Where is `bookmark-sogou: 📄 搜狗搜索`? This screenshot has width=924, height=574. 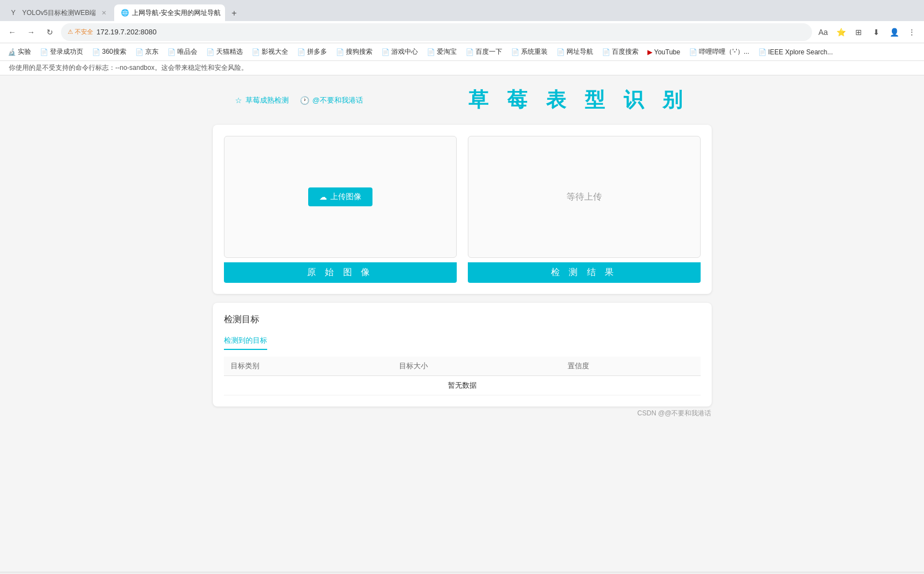 bookmark-sogou: 📄 搜狗搜索 is located at coordinates (354, 52).